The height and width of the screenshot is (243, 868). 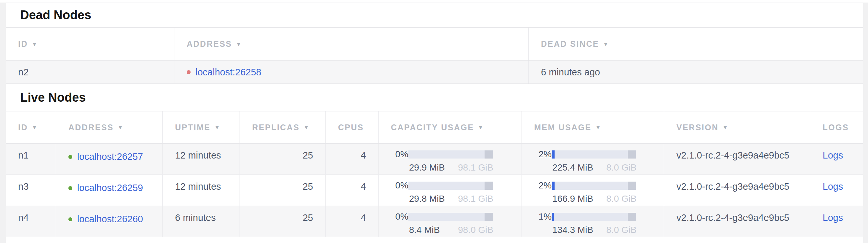 I want to click on live-column-label-memory: MEM USAGE, so click(x=563, y=128).